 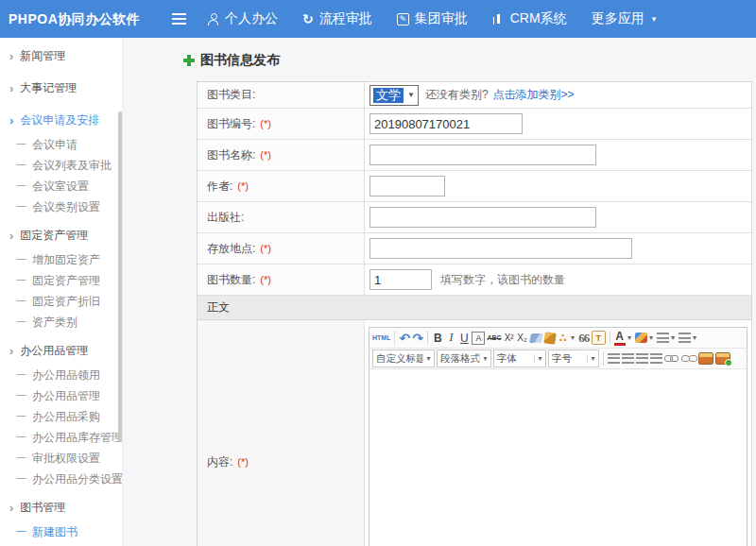 What do you see at coordinates (483, 217) in the screenshot?
I see `publisher-input` at bounding box center [483, 217].